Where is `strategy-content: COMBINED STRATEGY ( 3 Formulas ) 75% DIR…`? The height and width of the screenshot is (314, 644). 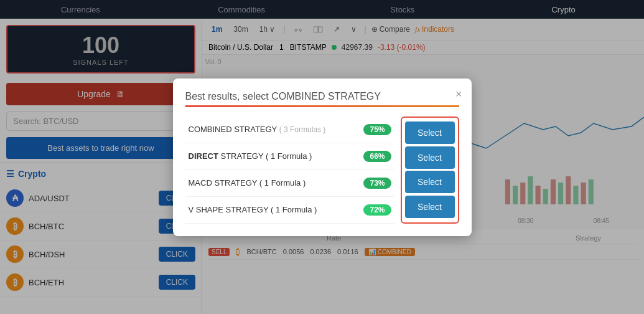
strategy-content: COMBINED STRATEGY ( 3 Formulas ) 75% DIR… is located at coordinates (322, 170).